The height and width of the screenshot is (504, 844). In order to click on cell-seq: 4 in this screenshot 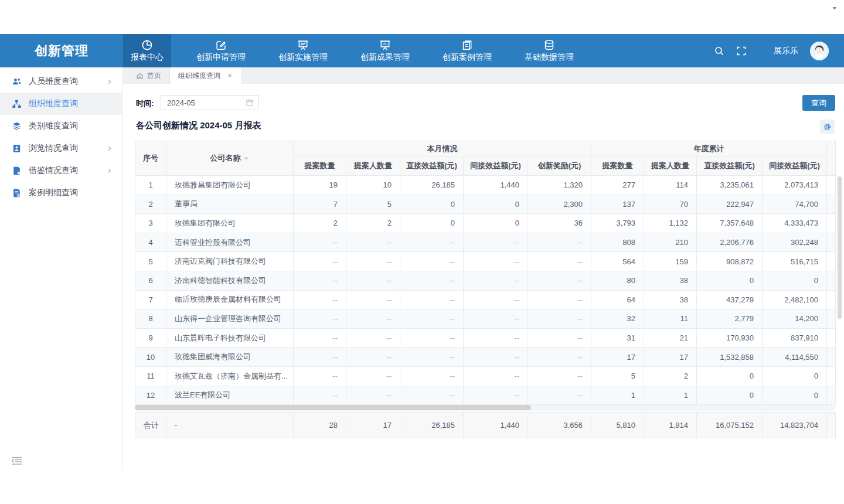, I will do `click(151, 243)`.